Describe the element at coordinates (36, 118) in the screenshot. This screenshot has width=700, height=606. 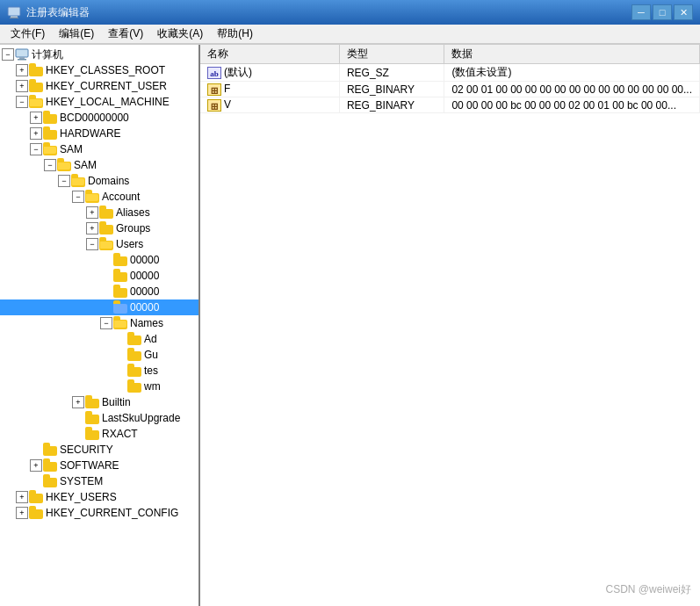
I see `expand-bcd: +` at that location.